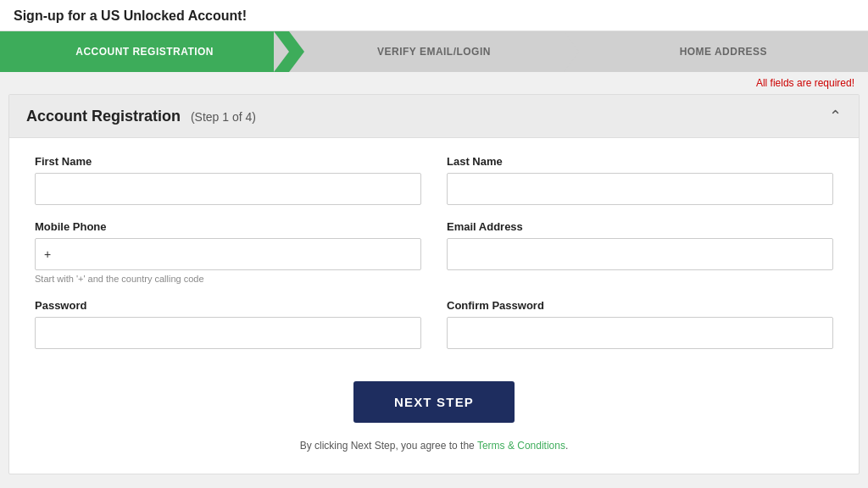 This screenshot has width=868, height=488. Describe the element at coordinates (228, 227) in the screenshot. I see `mobile-phone-label: Mobile Phone` at that location.